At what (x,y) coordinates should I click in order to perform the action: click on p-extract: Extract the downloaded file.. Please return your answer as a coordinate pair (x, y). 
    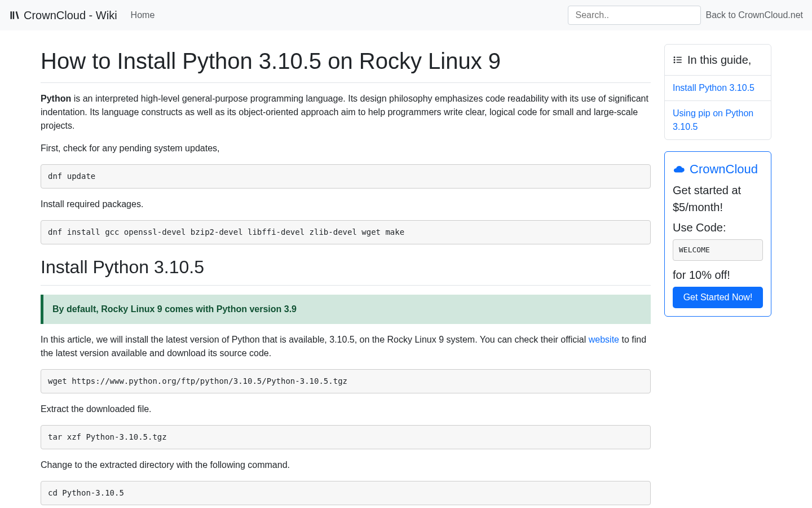
    Looking at the image, I should click on (346, 409).